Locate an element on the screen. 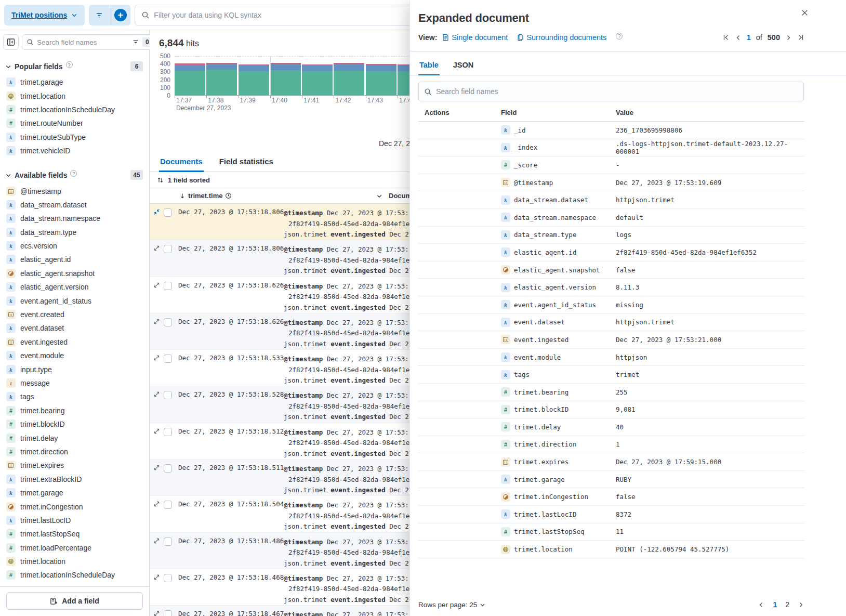  sidebar-field-item: k trimet.lastLocID is located at coordinates (75, 520).